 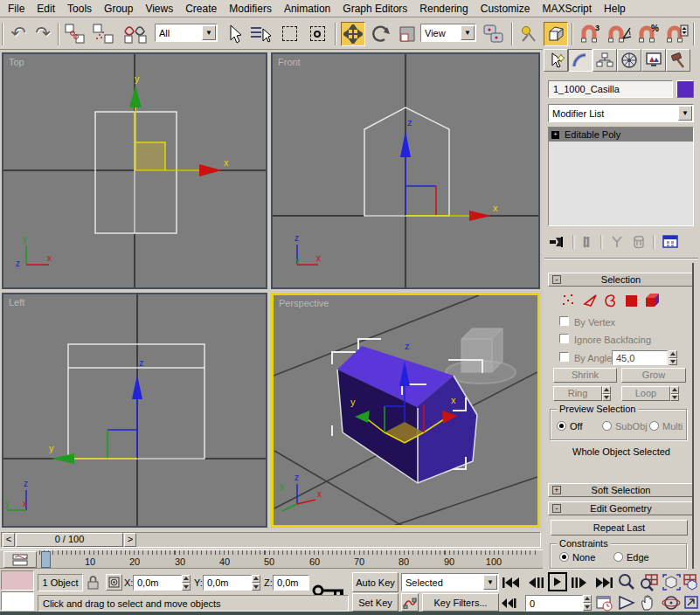 I want to click on previous-frame-button, so click(x=537, y=583).